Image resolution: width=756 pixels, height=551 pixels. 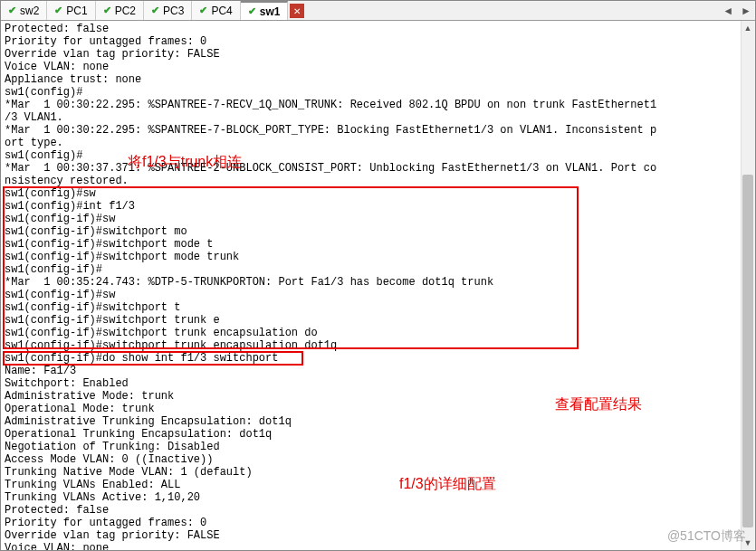 I want to click on tab-pc4: ✔PC4, so click(x=215, y=11).